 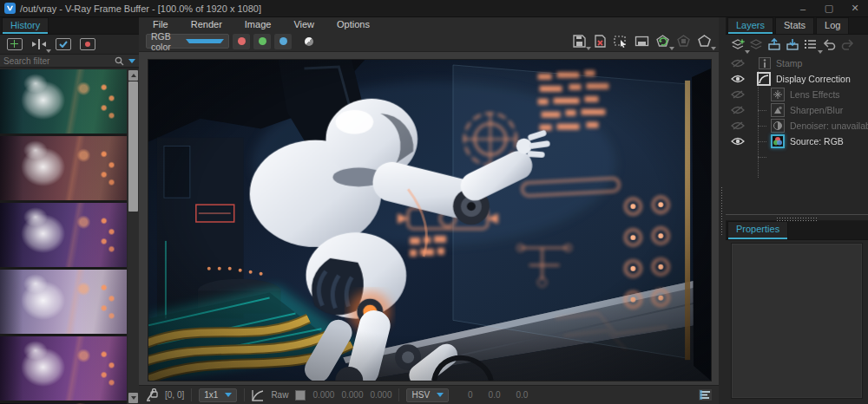 What do you see at coordinates (69, 26) in the screenshot?
I see `history-tabstrip: History` at bounding box center [69, 26].